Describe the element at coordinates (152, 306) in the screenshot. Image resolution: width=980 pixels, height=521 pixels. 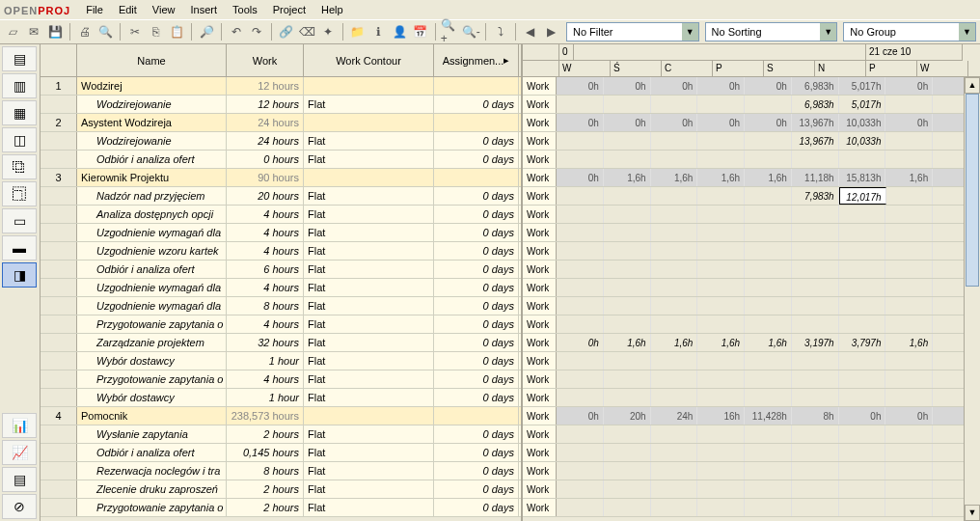
I see `name-cell: Uzgodnienie wymagań dla` at that location.